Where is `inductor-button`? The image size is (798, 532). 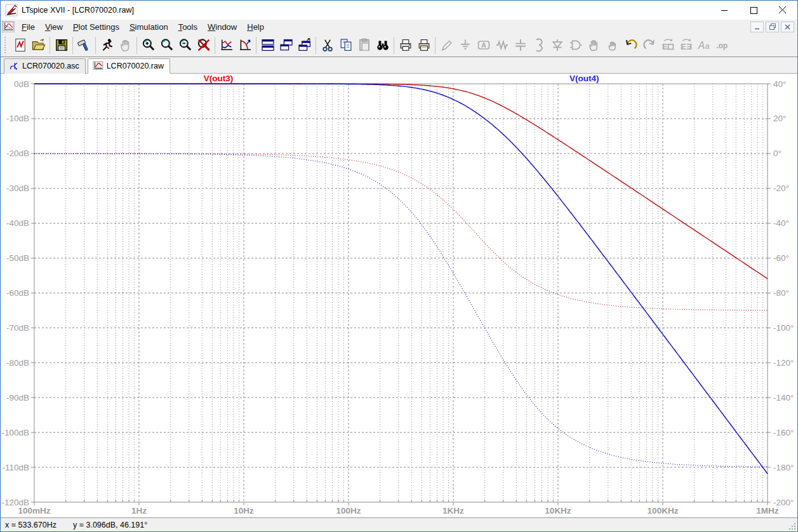
inductor-button is located at coordinates (538, 46).